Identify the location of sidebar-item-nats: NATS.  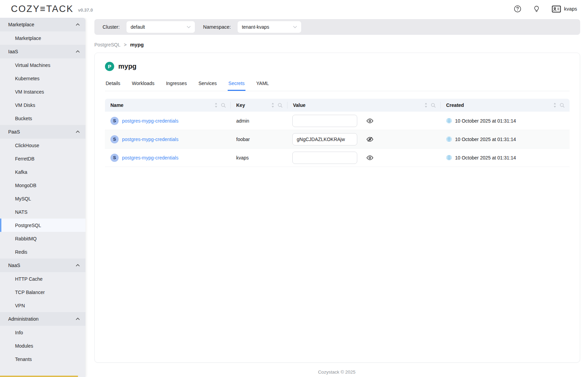
(43, 212).